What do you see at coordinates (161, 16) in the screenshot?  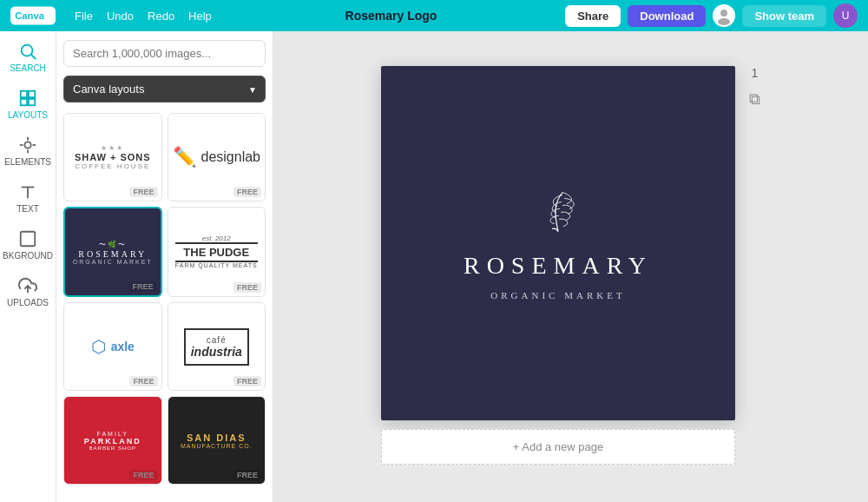 I see `menu-redo: Redo` at bounding box center [161, 16].